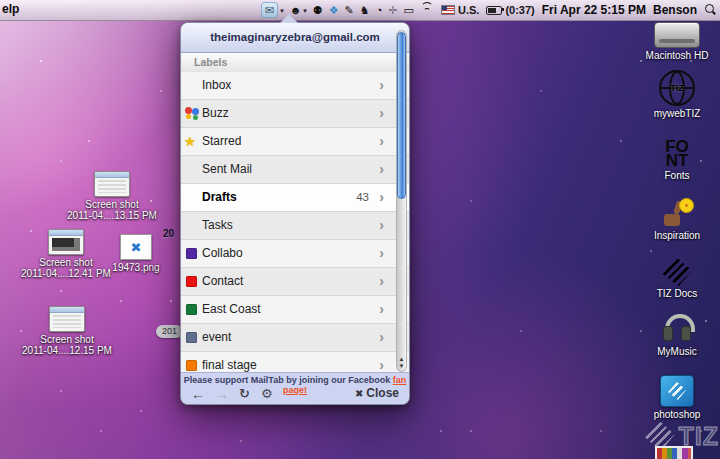  I want to click on close-label: Close, so click(382, 393).